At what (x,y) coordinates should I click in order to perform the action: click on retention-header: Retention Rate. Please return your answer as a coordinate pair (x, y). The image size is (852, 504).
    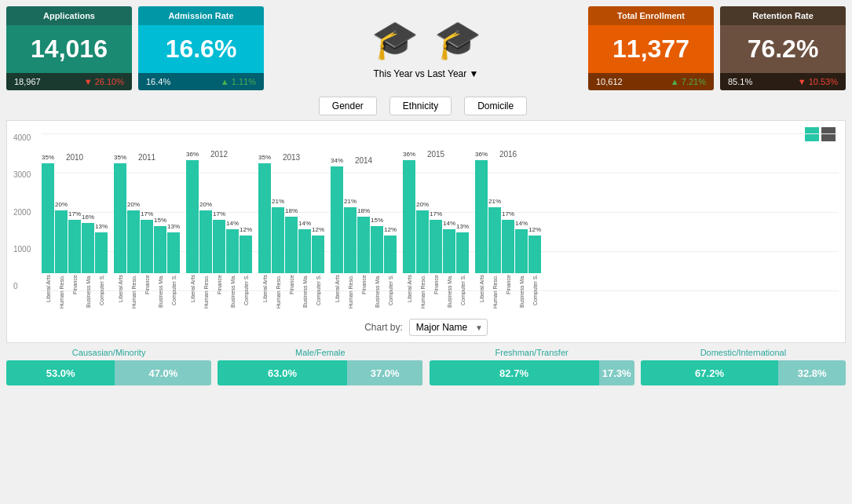
    Looking at the image, I should click on (783, 16).